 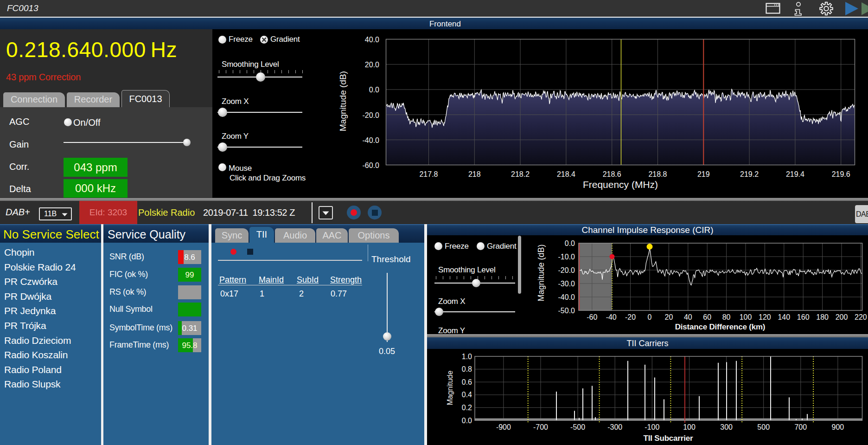 What do you see at coordinates (520, 174) in the screenshot?
I see `svg-text: 218.2` at bounding box center [520, 174].